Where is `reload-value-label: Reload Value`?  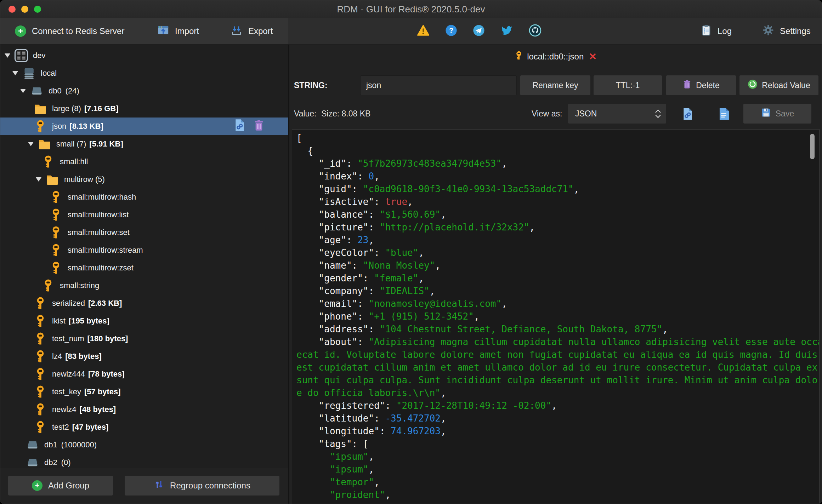 reload-value-label: Reload Value is located at coordinates (786, 86).